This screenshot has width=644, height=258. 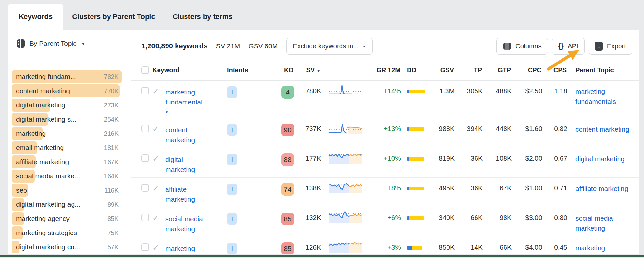 What do you see at coordinates (67, 247) in the screenshot?
I see `sidebar-parent-topic-item: digital marketing co... 57K` at bounding box center [67, 247].